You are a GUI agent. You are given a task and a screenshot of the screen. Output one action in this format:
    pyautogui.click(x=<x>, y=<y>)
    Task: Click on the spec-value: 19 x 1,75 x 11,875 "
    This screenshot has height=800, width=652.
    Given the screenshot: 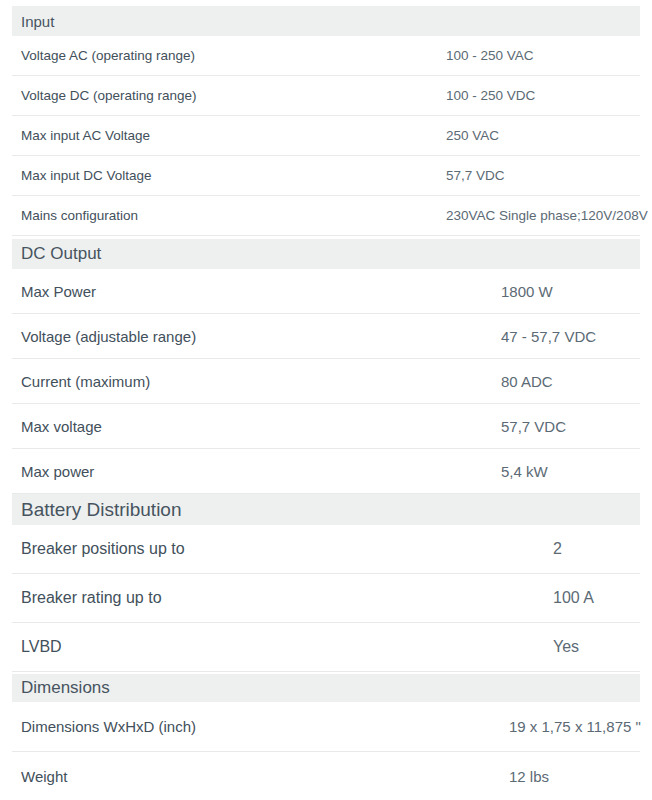 What is the action you would take?
    pyautogui.click(x=575, y=726)
    